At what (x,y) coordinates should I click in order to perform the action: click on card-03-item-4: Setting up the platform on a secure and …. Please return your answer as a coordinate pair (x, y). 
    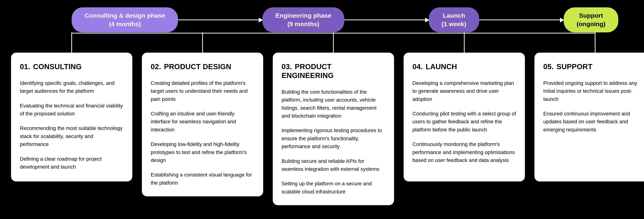
    Looking at the image, I should click on (334, 188).